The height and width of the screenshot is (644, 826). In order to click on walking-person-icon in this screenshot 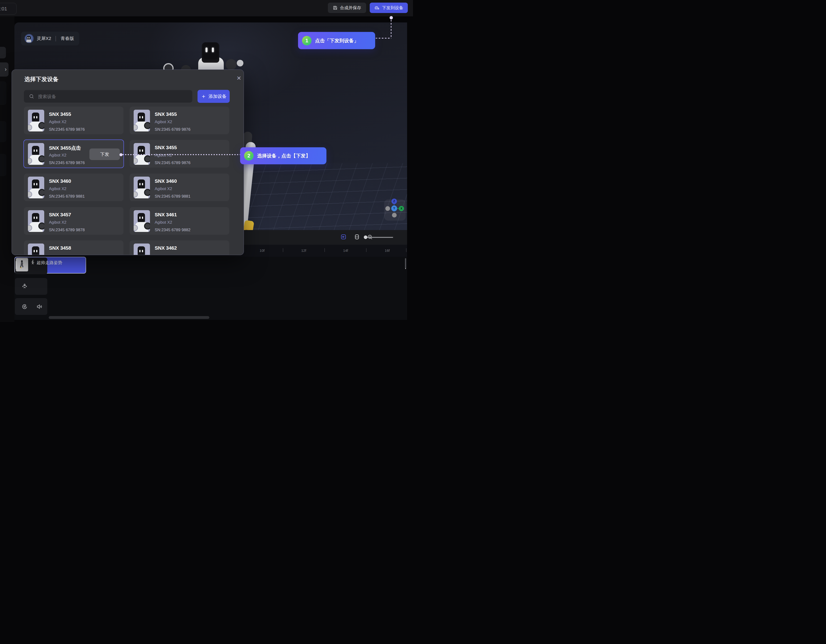, I will do `click(33, 262)`.